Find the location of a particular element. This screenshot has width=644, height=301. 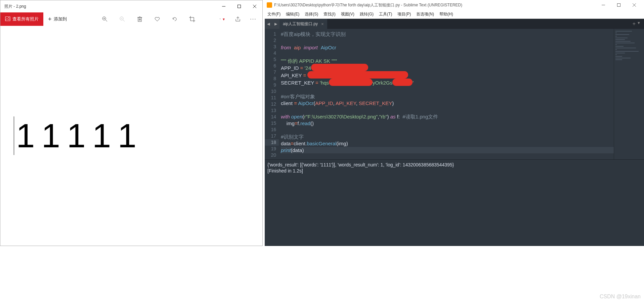

menu-view: 视图(V) is located at coordinates (348, 14).